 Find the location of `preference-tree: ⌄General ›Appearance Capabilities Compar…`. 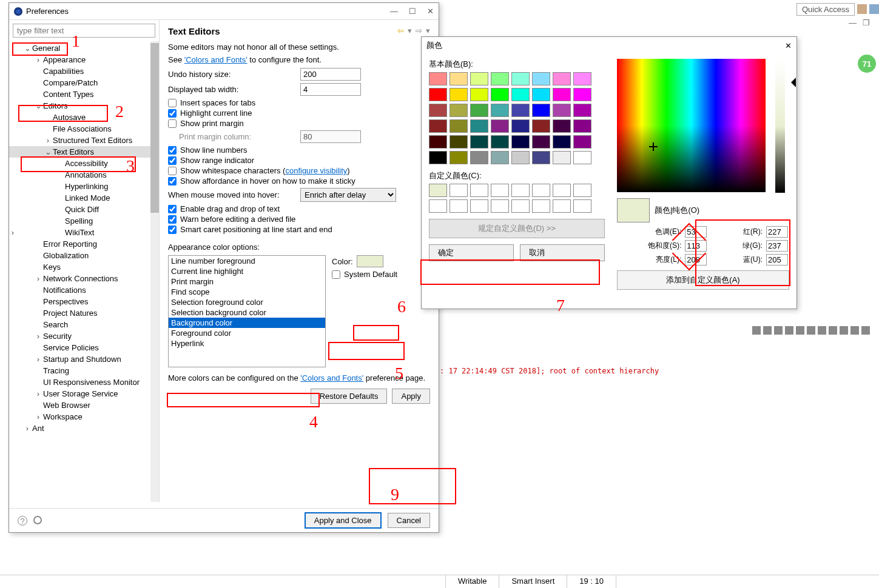

preference-tree: ⌄General ›Appearance Capabilities Compar… is located at coordinates (84, 272).